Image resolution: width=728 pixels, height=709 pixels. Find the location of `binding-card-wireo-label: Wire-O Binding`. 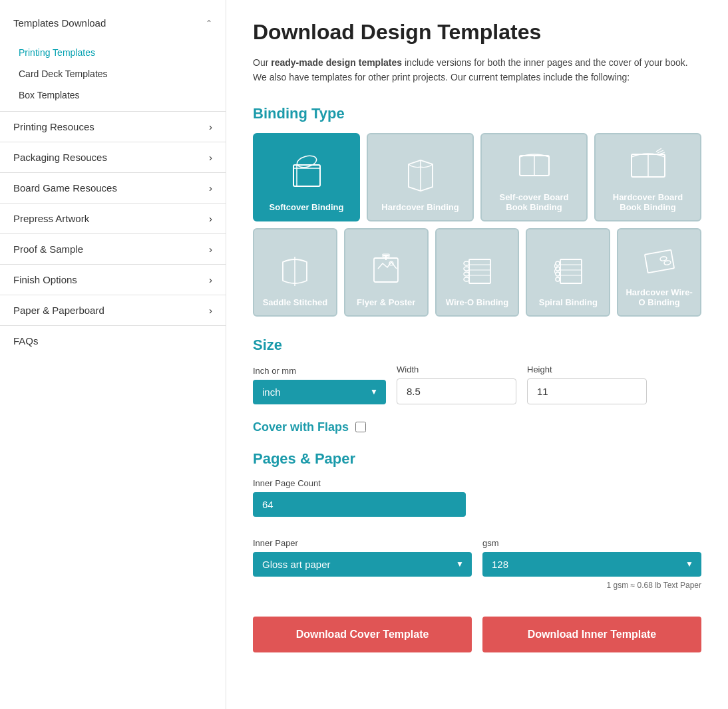

binding-card-wireo-label: Wire-O Binding is located at coordinates (478, 302).